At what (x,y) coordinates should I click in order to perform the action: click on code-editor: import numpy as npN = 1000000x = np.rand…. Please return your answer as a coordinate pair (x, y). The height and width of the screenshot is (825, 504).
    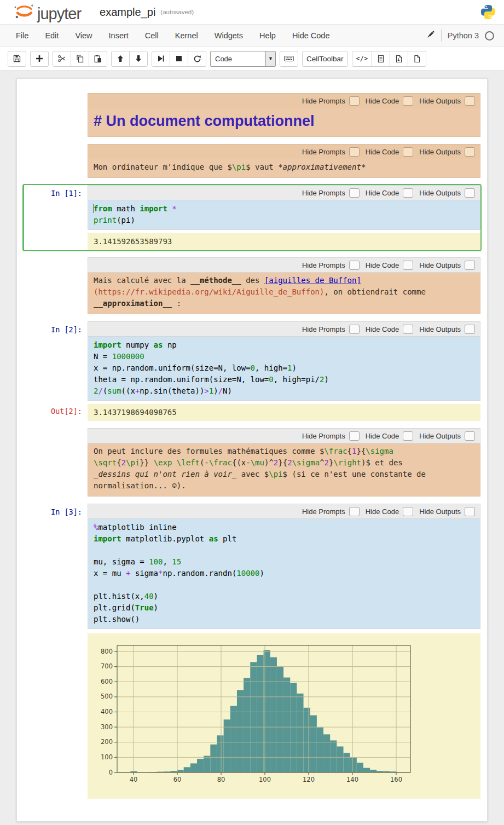
    Looking at the image, I should click on (284, 369).